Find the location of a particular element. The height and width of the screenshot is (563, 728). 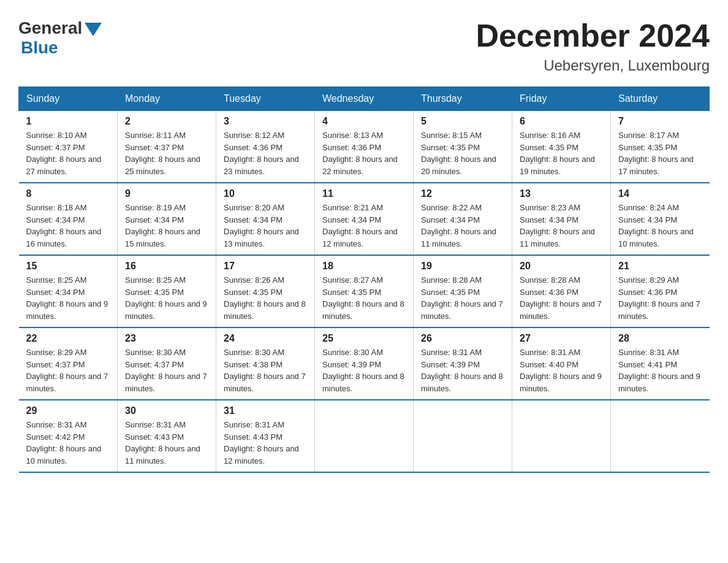

logo: General Blue is located at coordinates (60, 38).